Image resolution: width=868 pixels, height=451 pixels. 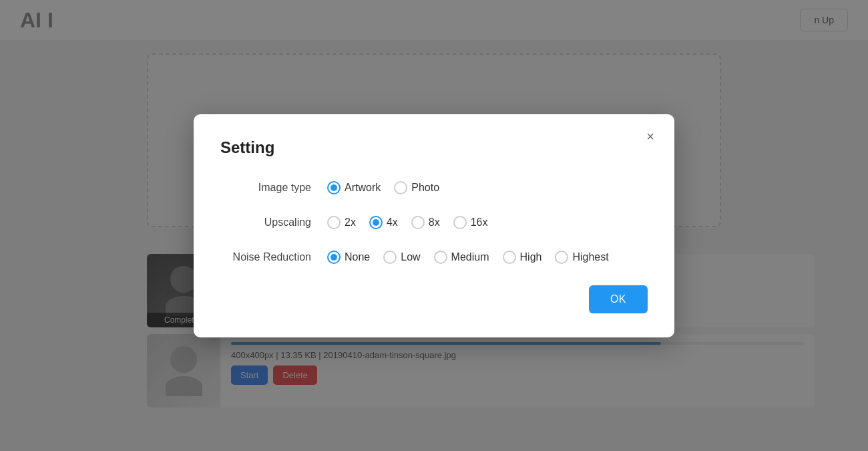 I want to click on upscaling-16x: 16x, so click(x=471, y=222).